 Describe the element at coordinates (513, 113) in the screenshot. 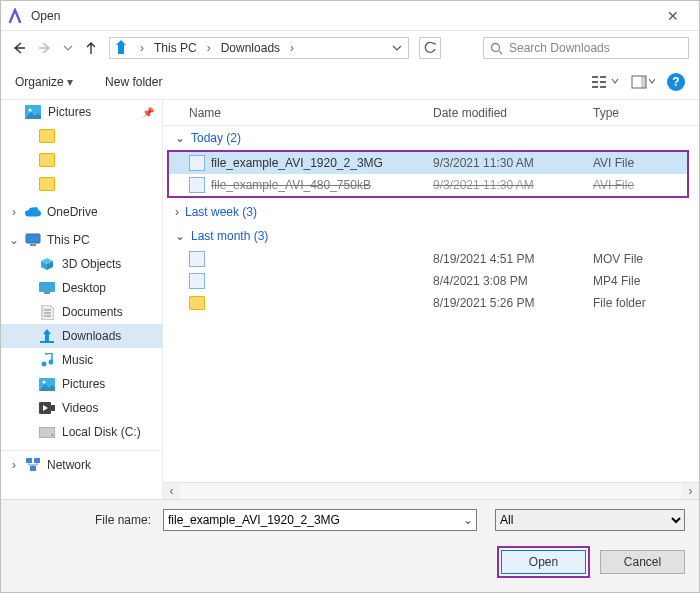

I see `col-date: Date modified` at that location.